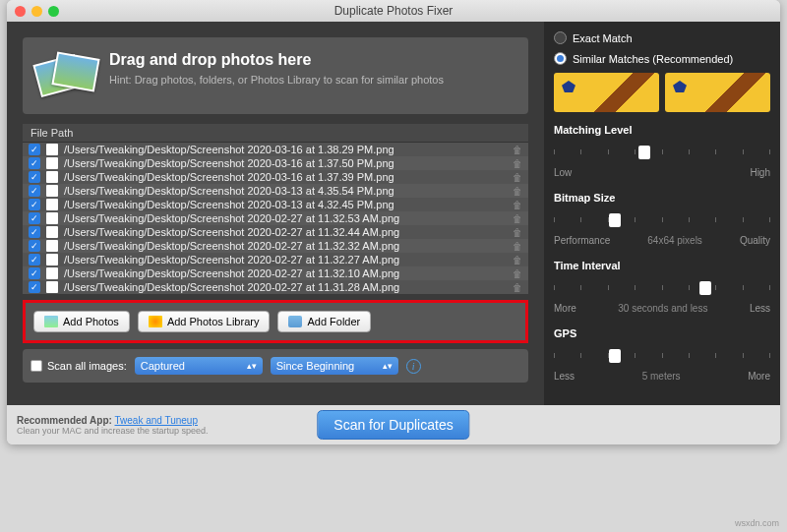 The width and height of the screenshot is (787, 532). What do you see at coordinates (79, 366) in the screenshot?
I see `scan-all-checkbox-label: Scan all images:` at bounding box center [79, 366].